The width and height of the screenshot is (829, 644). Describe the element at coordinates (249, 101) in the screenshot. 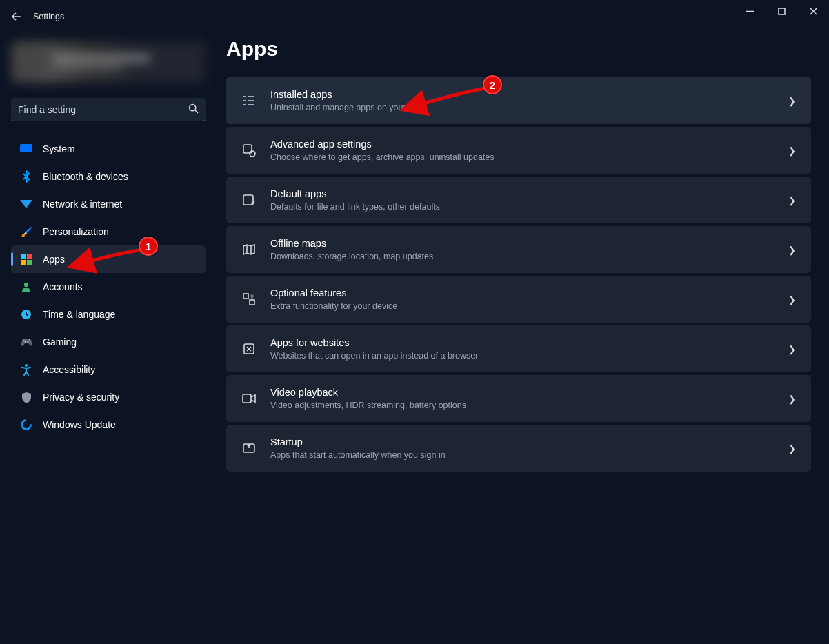

I see `installed-apps-icon` at that location.